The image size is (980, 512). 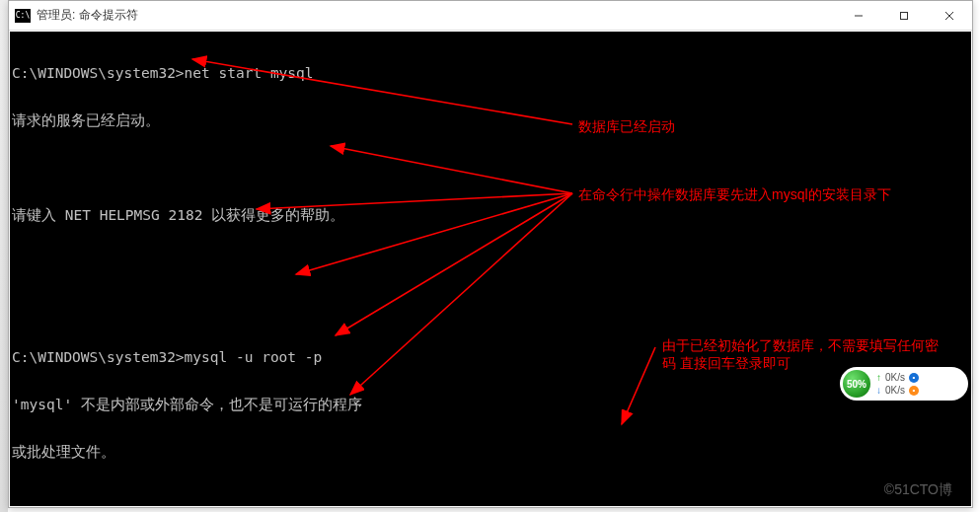 What do you see at coordinates (491, 357) in the screenshot?
I see `terminal-line: C:\WINDOWS\system32>mysql -u root -p` at bounding box center [491, 357].